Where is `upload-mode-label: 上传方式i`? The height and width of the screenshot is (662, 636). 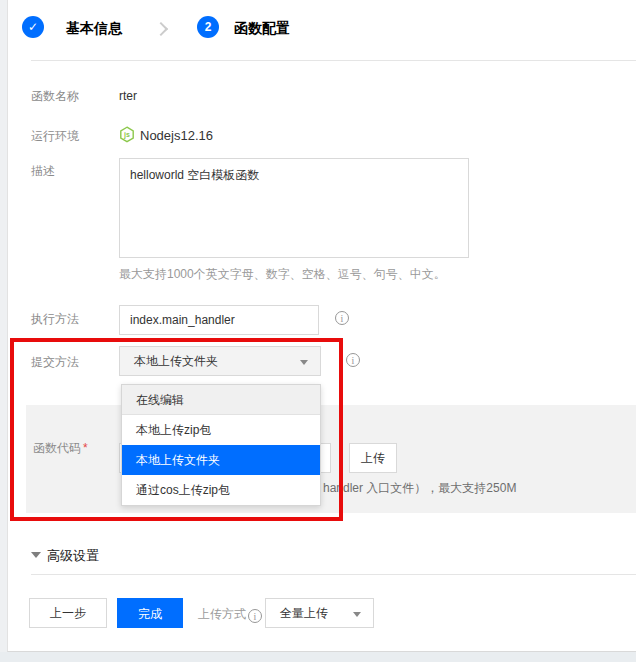
upload-mode-label: 上传方式i is located at coordinates (230, 614).